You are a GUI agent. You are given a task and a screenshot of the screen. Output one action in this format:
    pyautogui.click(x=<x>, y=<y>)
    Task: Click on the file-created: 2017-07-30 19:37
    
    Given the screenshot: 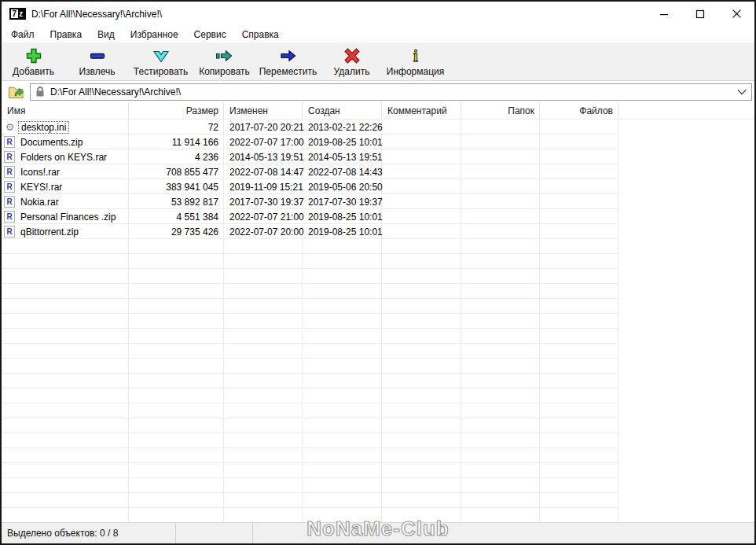 What is the action you would take?
    pyautogui.click(x=343, y=202)
    